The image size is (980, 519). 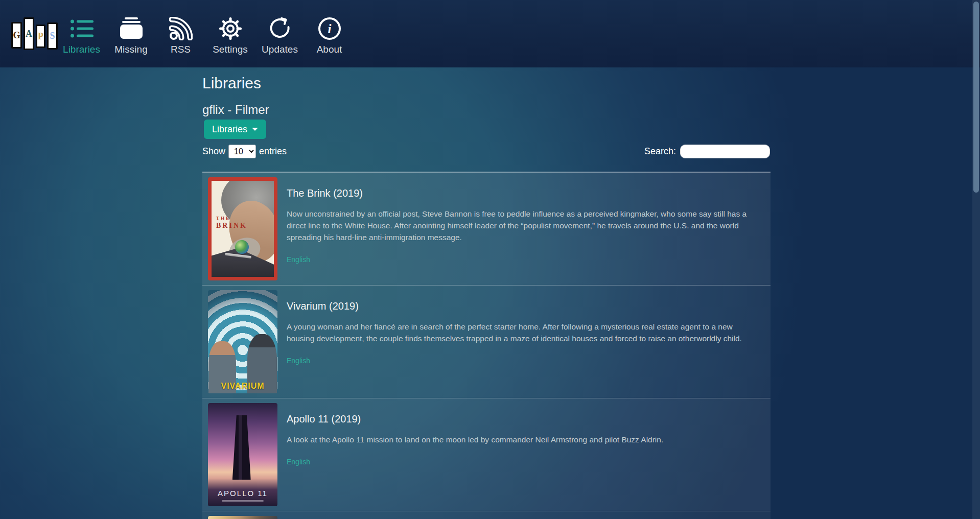 I want to click on libraries-dropdown-button: Libraries, so click(x=235, y=129).